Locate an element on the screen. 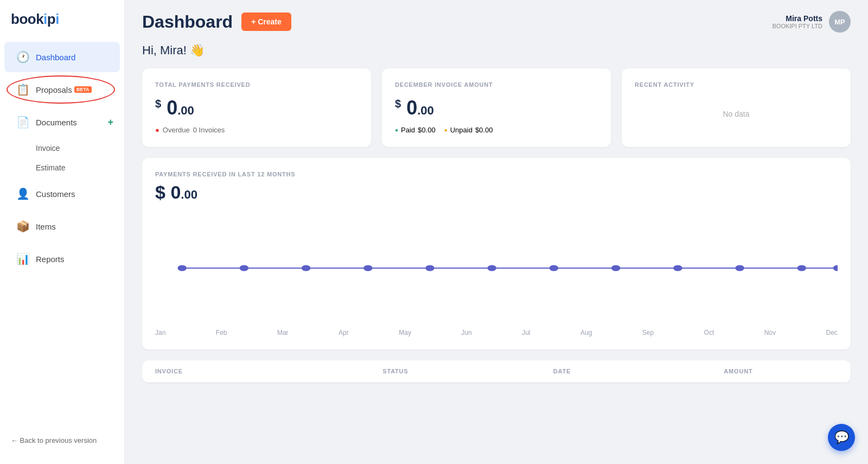 The width and height of the screenshot is (868, 464). add-document-icon: + is located at coordinates (111, 123).